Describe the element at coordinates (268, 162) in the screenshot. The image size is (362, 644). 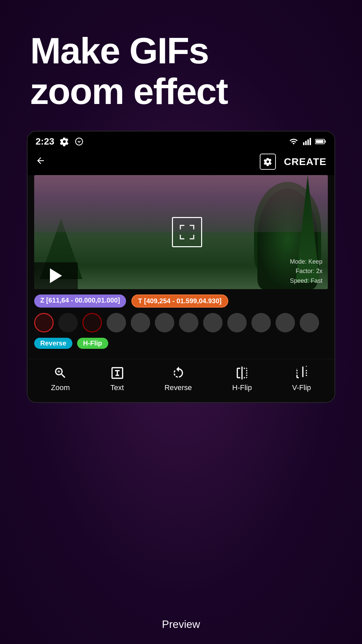
I see `gear-icon` at that location.